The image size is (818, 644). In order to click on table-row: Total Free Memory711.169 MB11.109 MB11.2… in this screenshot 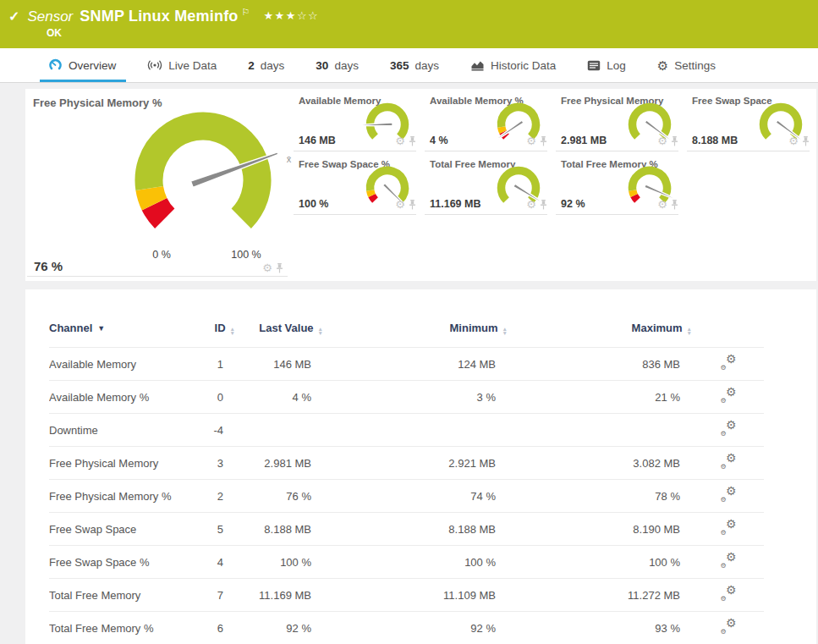, I will do `click(406, 596)`.